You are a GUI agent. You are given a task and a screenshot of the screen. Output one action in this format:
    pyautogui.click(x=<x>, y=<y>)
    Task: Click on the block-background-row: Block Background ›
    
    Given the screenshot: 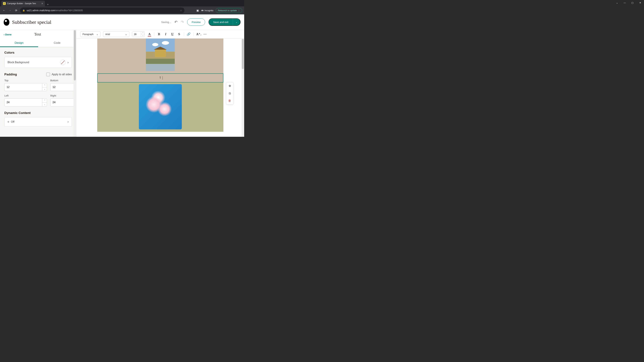 What is the action you would take?
    pyautogui.click(x=38, y=62)
    